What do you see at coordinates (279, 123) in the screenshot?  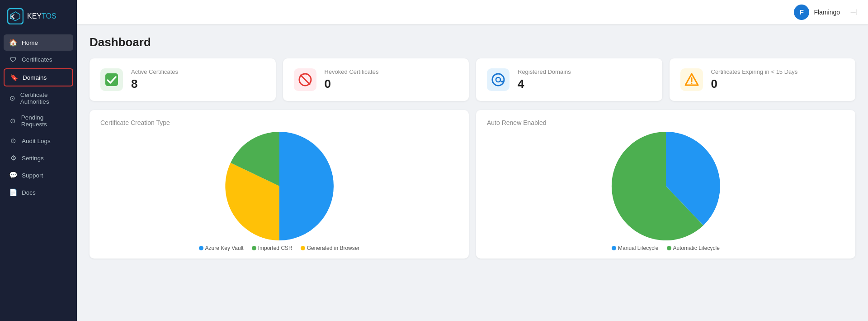 I see `chart-creation-title: Certificate Creation Type` at bounding box center [279, 123].